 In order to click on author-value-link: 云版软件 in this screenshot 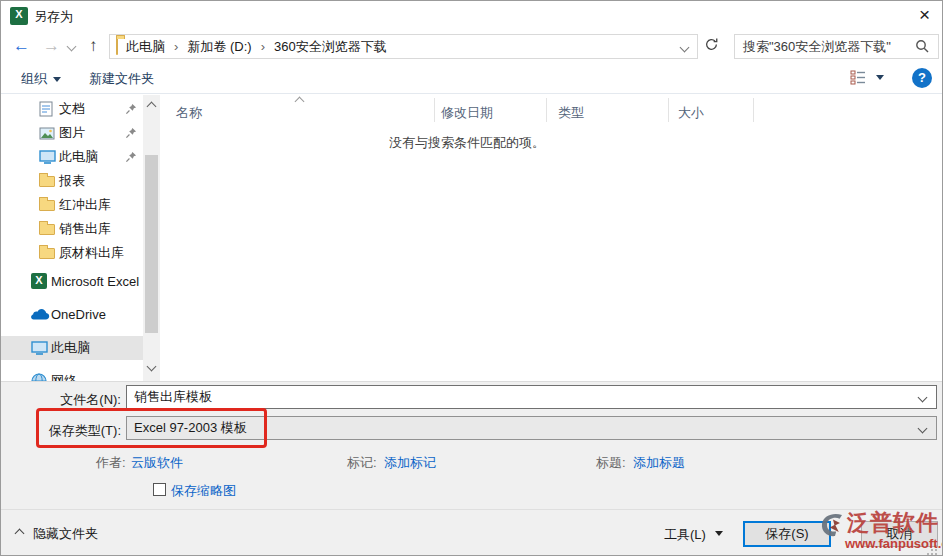, I will do `click(157, 463)`.